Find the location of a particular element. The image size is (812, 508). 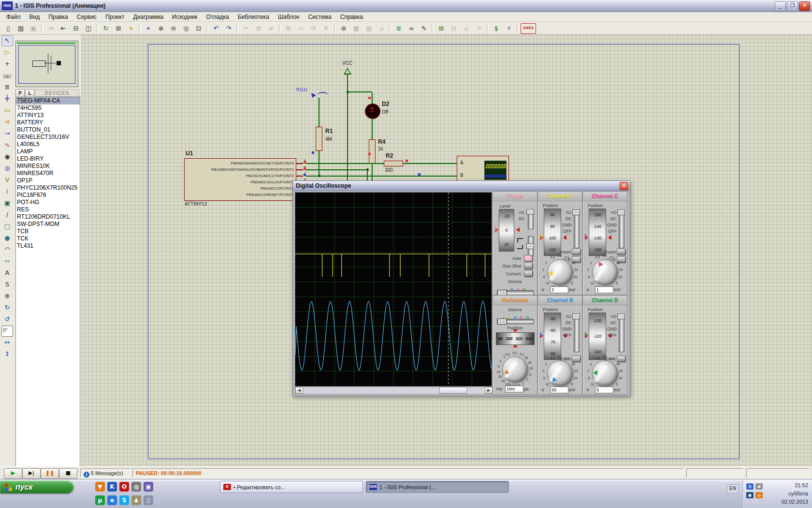

zoom-in-button: ⊕ is located at coordinates (161, 29).